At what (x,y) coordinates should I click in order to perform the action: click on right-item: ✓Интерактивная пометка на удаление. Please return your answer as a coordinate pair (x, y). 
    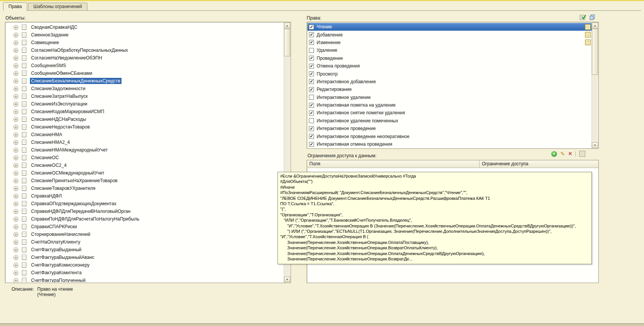
    Looking at the image, I should click on (450, 105).